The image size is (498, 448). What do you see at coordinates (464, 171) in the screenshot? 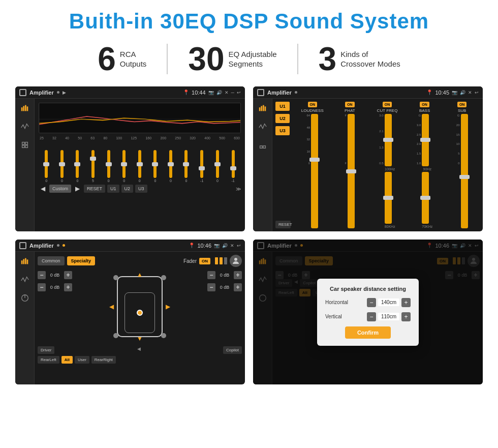
I see `sub-slider` at bounding box center [464, 171].